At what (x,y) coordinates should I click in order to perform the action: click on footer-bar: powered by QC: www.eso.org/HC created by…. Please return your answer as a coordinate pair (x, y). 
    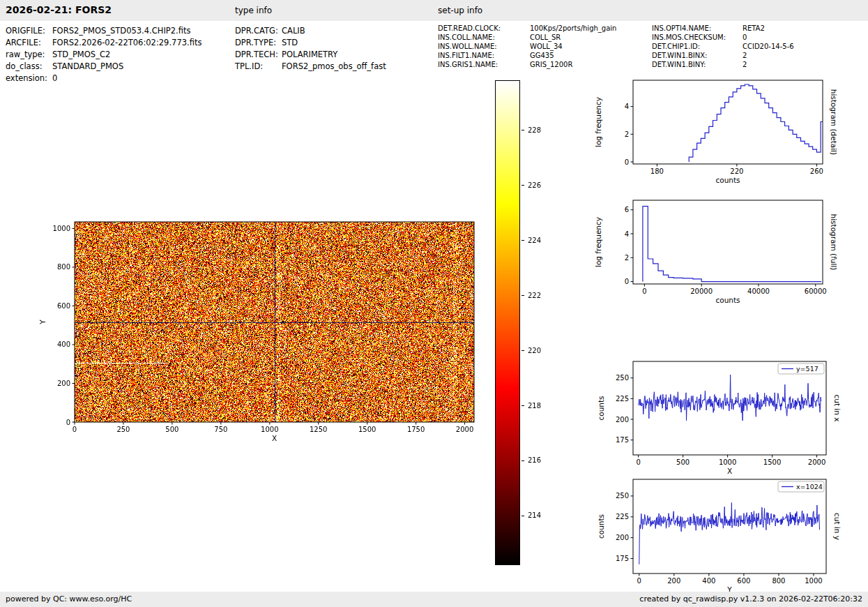
    Looking at the image, I should click on (434, 599).